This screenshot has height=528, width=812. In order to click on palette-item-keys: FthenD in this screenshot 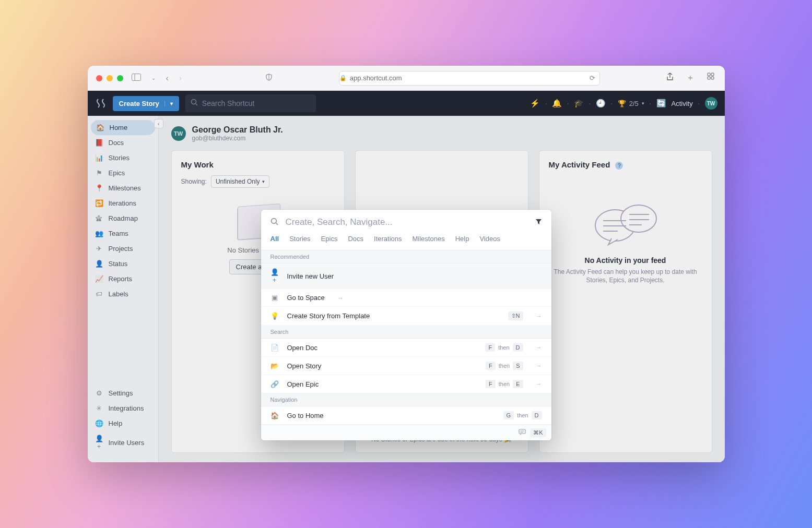, I will do `click(504, 347)`.